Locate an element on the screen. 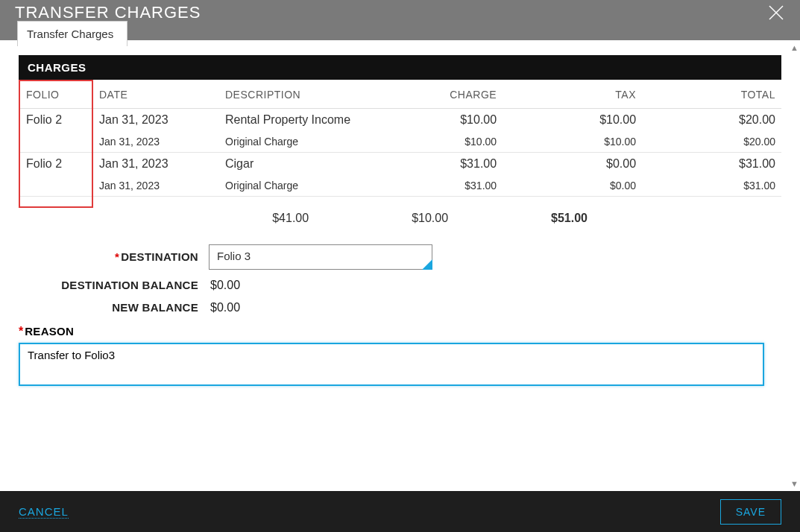  destination-select: Folio 3 is located at coordinates (321, 257).